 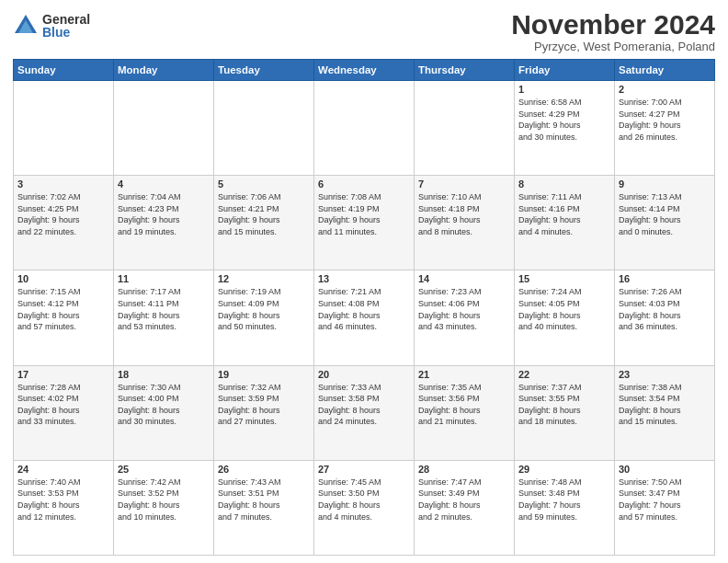 I want to click on day-info: Sunrise: 7:30 AM Sunset: 4:00 PM Dayligh…, so click(x=164, y=405).